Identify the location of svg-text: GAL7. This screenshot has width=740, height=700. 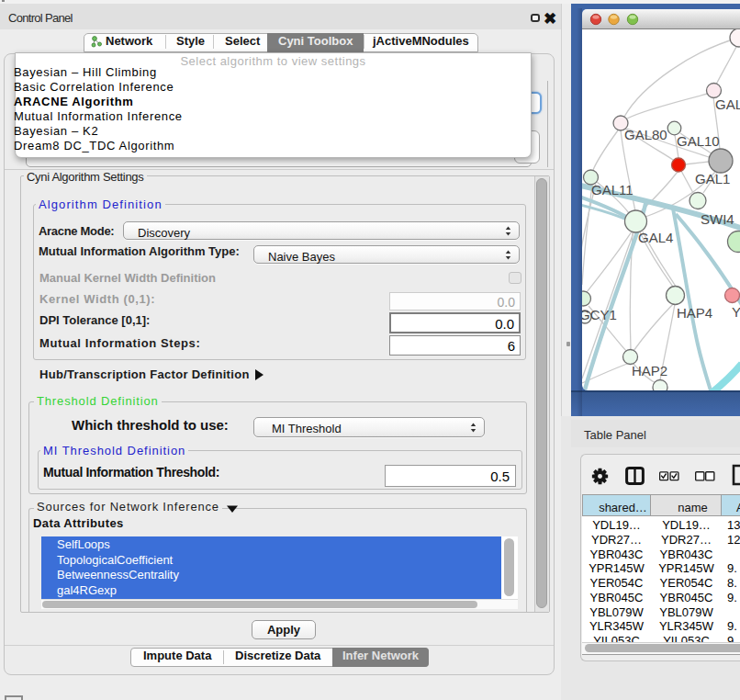
(727, 105).